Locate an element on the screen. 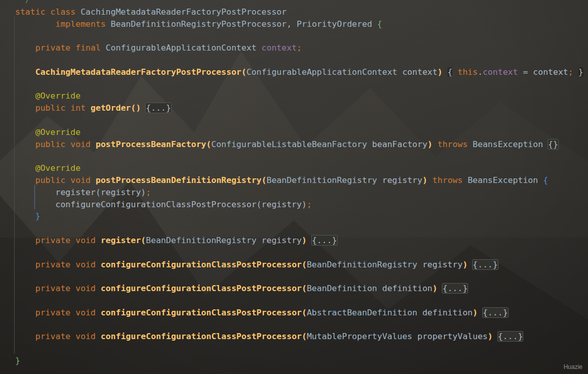 Image resolution: width=588 pixels, height=374 pixels. code-token-plain: . is located at coordinates (480, 72).